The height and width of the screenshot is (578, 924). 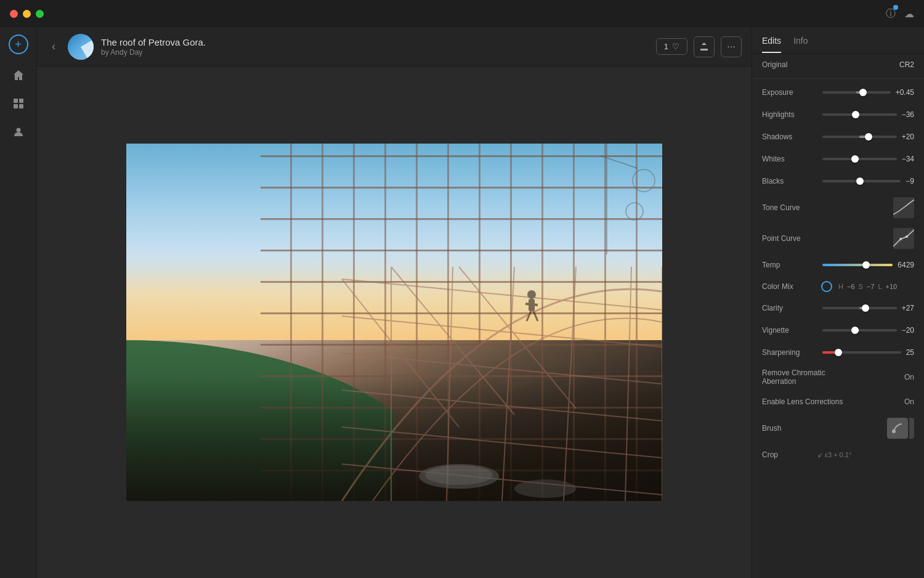 What do you see at coordinates (898, 428) in the screenshot?
I see `brush-preview` at bounding box center [898, 428].